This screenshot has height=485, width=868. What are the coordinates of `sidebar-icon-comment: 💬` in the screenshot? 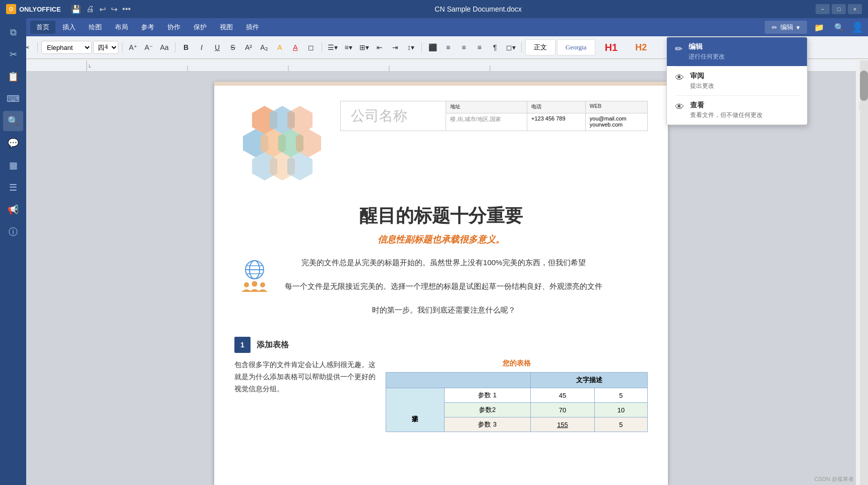 It's located at (13, 143).